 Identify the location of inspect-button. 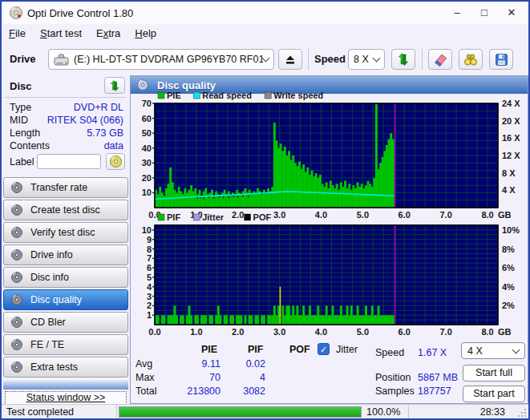
(471, 59).